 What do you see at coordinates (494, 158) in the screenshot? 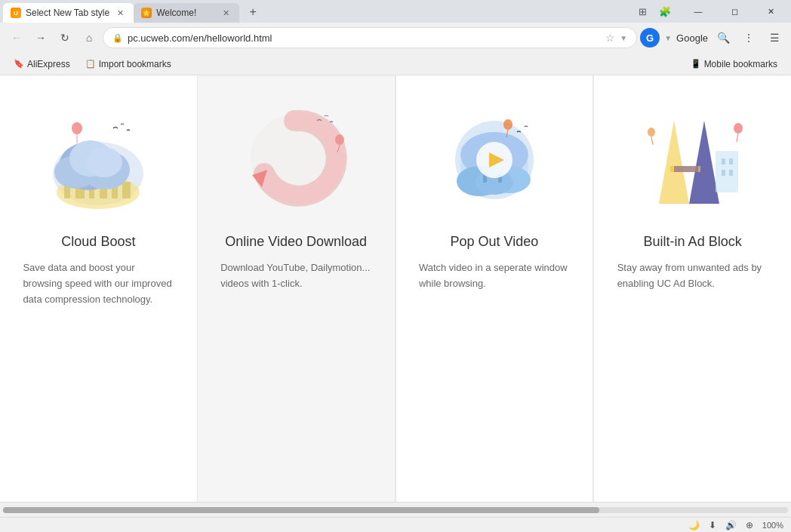
I see `popout-video-image` at bounding box center [494, 158].